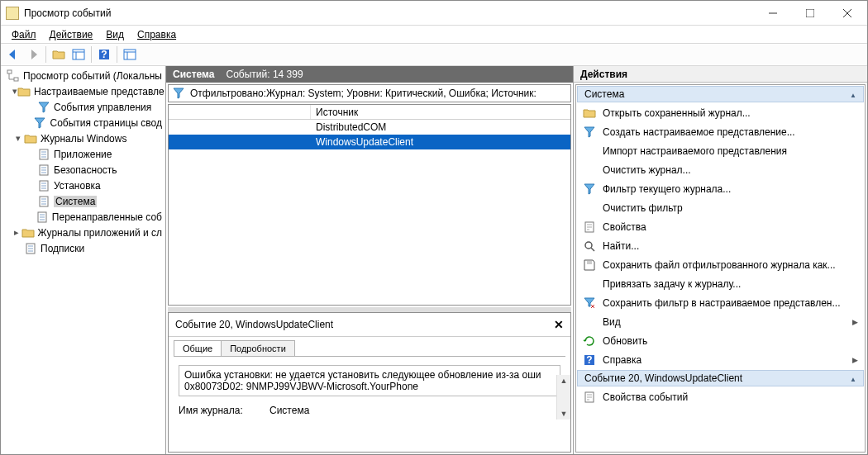 This screenshot has width=868, height=455. What do you see at coordinates (721, 150) in the screenshot?
I see `action-item: Импорт настраиваемого представления` at bounding box center [721, 150].